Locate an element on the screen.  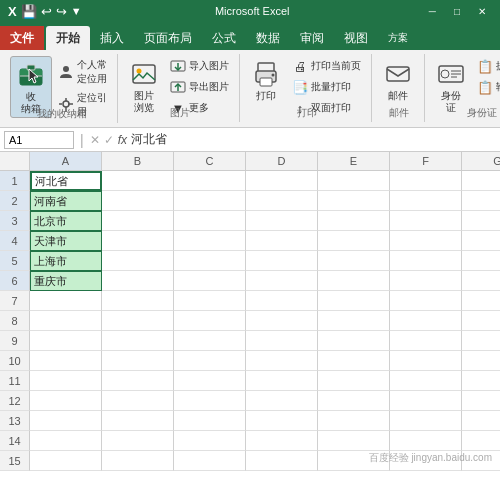
formula-input is located at coordinates (314, 140).